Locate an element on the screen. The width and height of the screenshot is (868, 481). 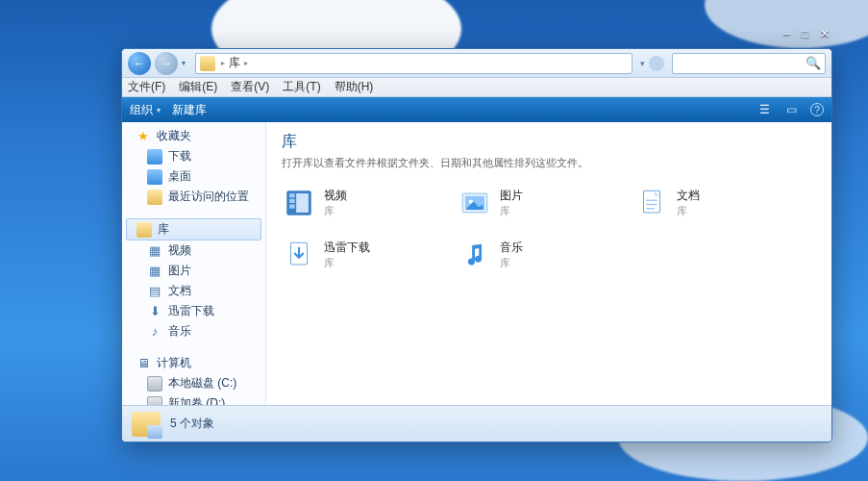
new-library-button: 新建库 is located at coordinates (189, 110).